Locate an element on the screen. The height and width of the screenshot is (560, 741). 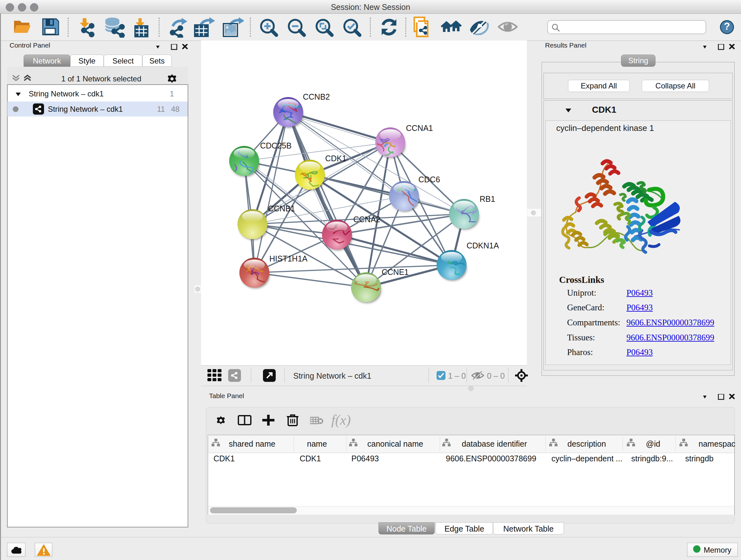
svg-text: CDC6 is located at coordinates (429, 180).